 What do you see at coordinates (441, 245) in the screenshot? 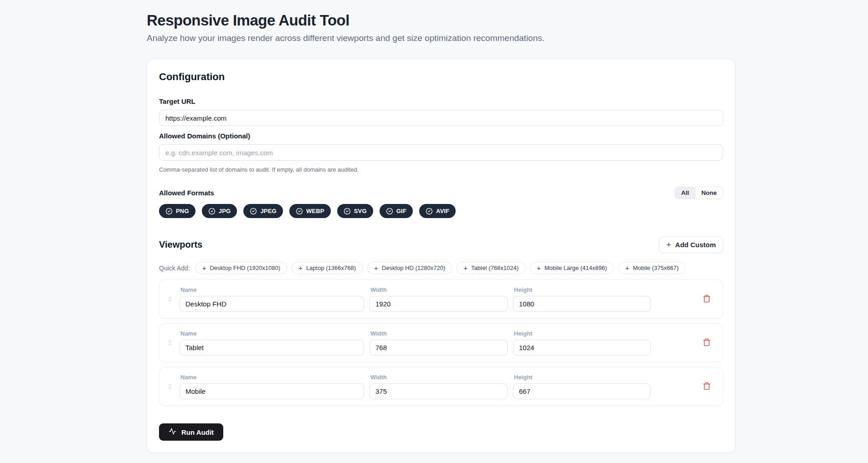
I see `viewports-header: Viewports + Add Custom` at bounding box center [441, 245].